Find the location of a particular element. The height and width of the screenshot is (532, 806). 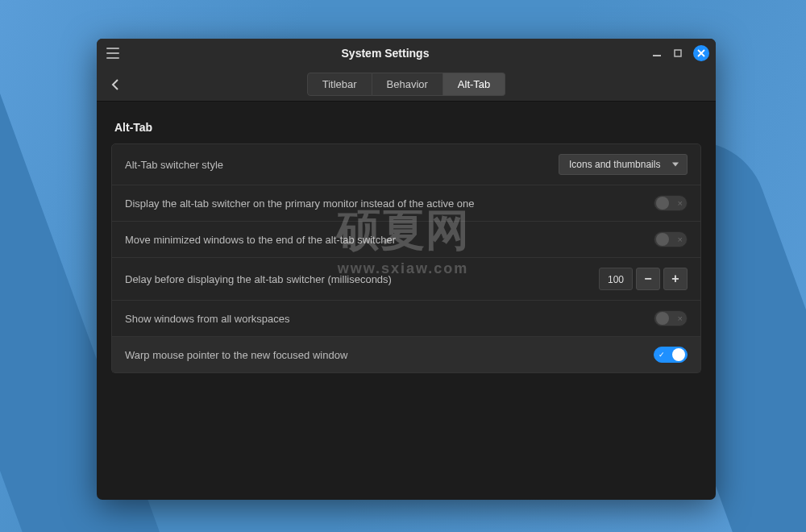

minimize-button is located at coordinates (657, 53).